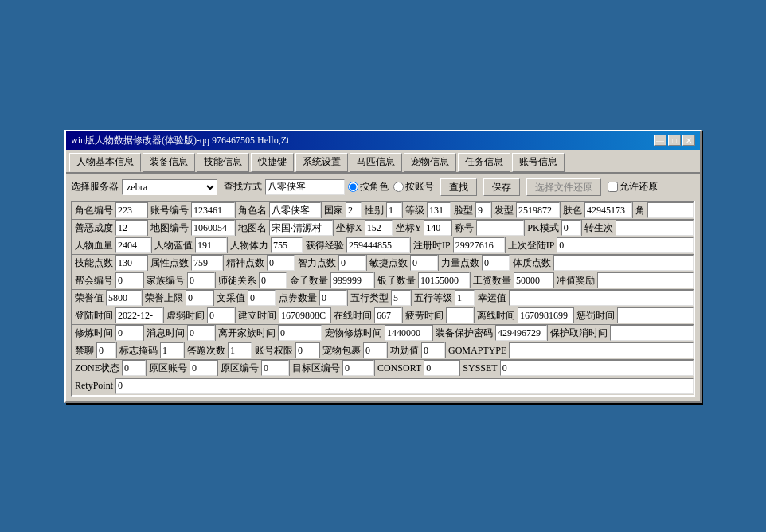  What do you see at coordinates (500, 228) in the screenshot?
I see `input-title` at bounding box center [500, 228].